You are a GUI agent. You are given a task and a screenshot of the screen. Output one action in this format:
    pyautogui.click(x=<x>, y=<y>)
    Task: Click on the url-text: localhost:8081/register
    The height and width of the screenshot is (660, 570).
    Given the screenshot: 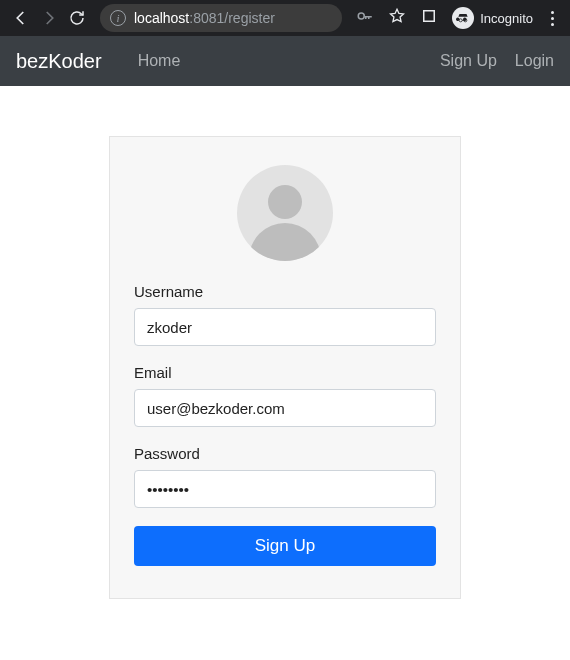 What is the action you would take?
    pyautogui.click(x=204, y=18)
    